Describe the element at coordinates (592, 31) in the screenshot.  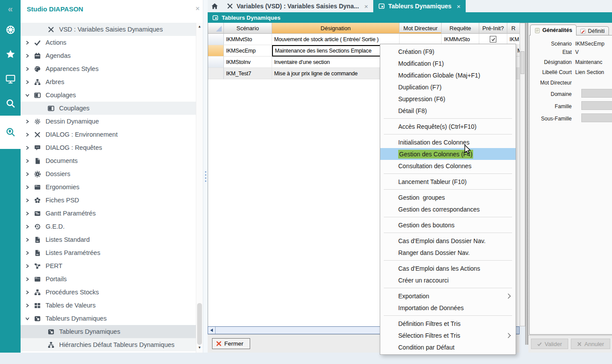
I see `detail-tab-definiti: Définiti` at that location.